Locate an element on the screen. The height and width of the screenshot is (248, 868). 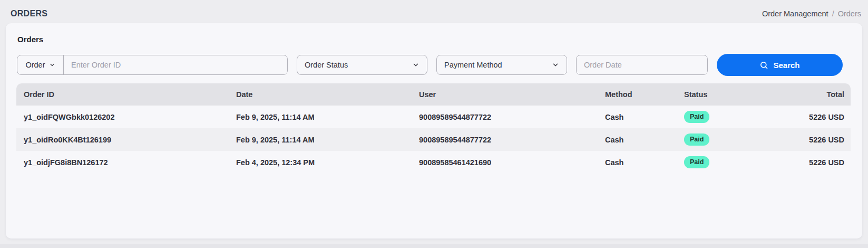
cell-user: 90089585461421690 is located at coordinates (505, 163).